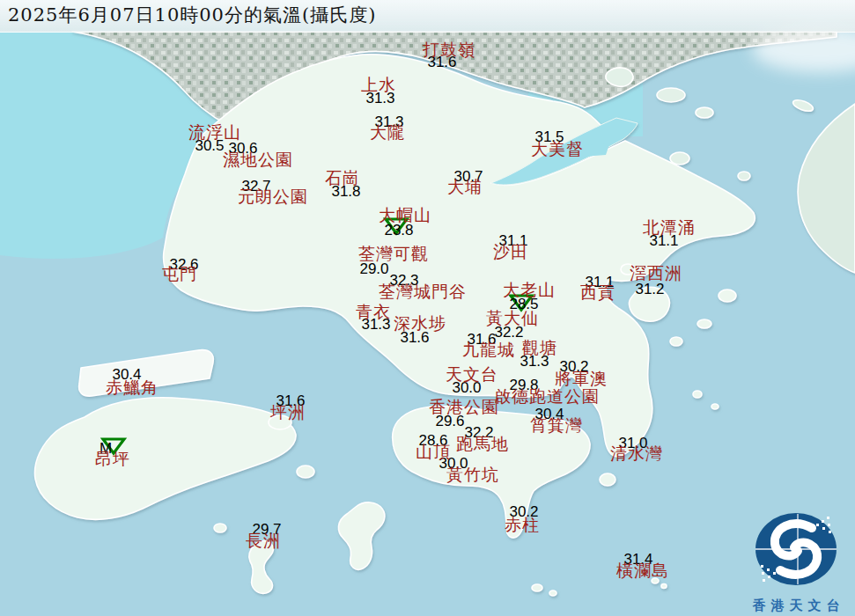 The width and height of the screenshot is (855, 616). What do you see at coordinates (637, 454) in the screenshot?
I see `station-name: 清水灣` at bounding box center [637, 454].